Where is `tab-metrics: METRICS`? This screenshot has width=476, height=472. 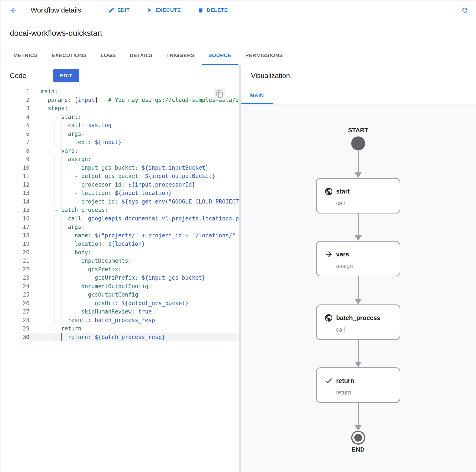 tab-metrics: METRICS is located at coordinates (26, 55).